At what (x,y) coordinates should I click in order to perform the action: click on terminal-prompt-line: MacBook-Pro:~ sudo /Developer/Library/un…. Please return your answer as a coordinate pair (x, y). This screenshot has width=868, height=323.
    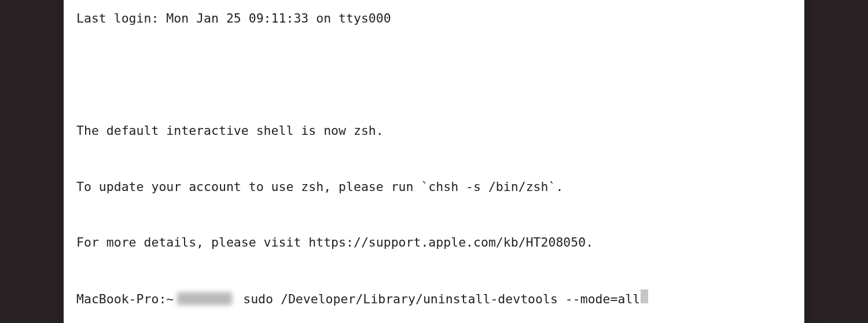
    Looking at the image, I should click on (434, 299).